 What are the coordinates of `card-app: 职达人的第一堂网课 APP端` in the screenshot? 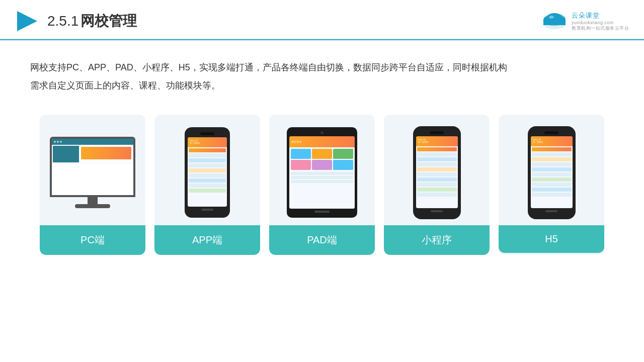 It's located at (207, 185).